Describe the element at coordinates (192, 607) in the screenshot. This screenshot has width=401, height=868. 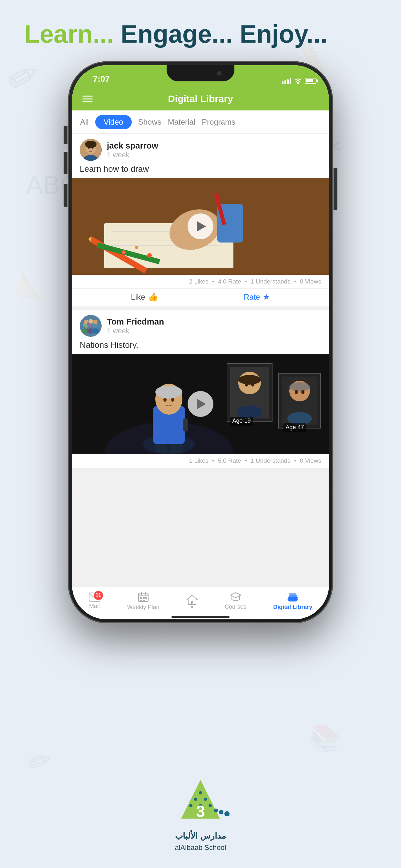
I see `home-dot` at that location.